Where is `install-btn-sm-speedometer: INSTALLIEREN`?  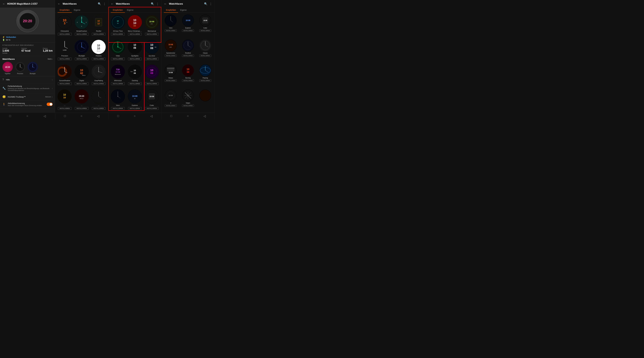 install-btn-sm-speedometer: INSTALLIEREN is located at coordinates (171, 56).